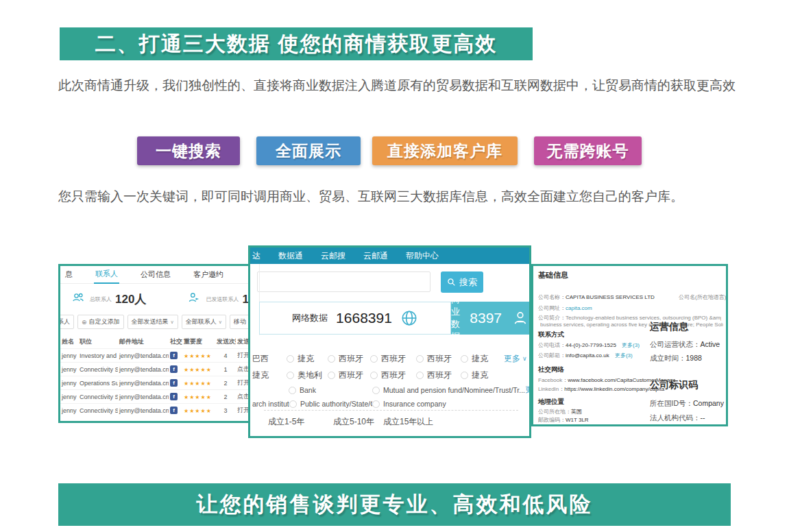  I want to click on more-countries-link: 更多∨, so click(518, 359).